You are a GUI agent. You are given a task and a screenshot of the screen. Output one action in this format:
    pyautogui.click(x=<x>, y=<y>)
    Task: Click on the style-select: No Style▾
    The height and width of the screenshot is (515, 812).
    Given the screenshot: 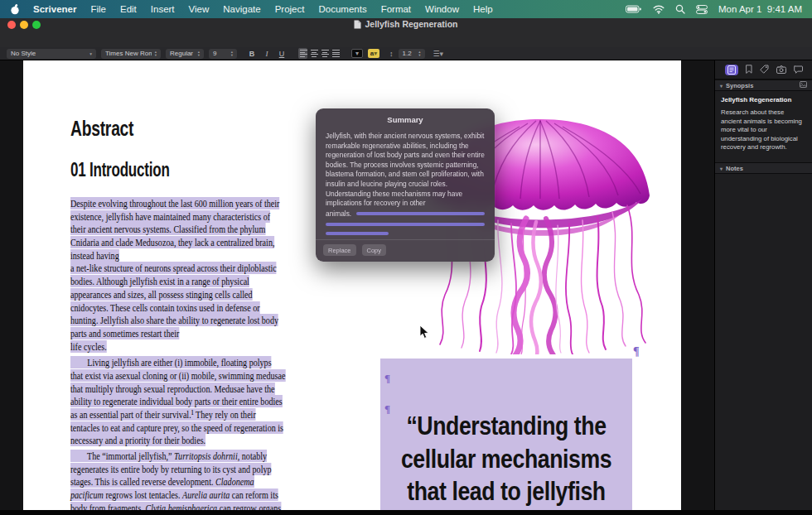 What is the action you would take?
    pyautogui.click(x=51, y=54)
    